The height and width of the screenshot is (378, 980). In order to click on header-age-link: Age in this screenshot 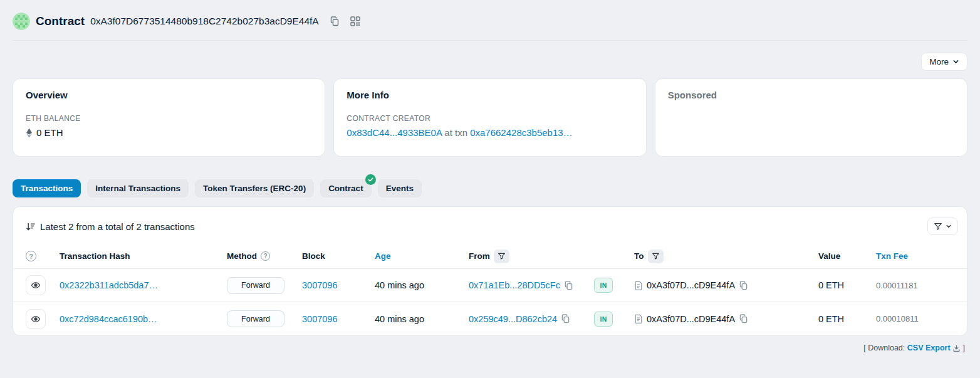, I will do `click(383, 256)`.